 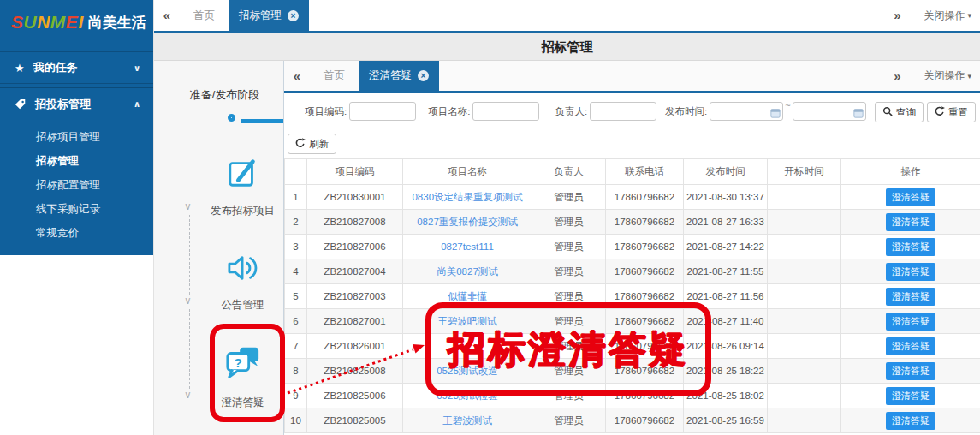 I want to click on project-code-cell: ZB210825006, so click(x=355, y=396).